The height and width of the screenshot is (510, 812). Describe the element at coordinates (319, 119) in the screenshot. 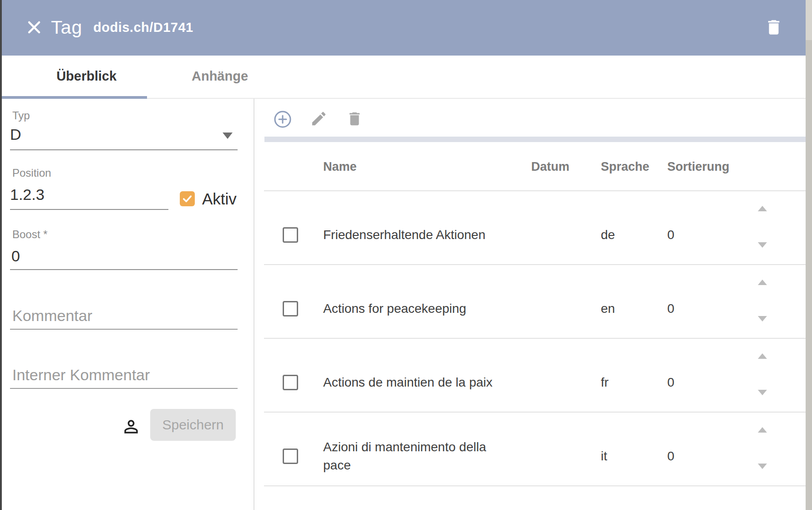

I see `edit-translation-button` at that location.